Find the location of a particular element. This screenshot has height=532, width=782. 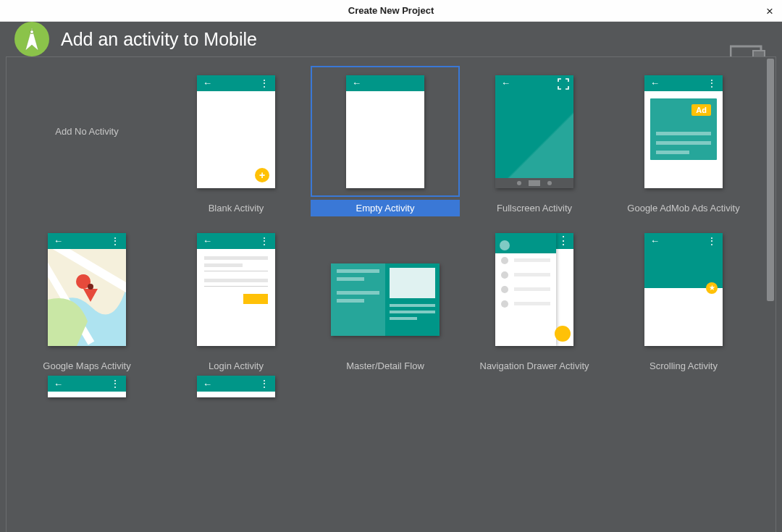

template-label: Master/Detail Flow is located at coordinates (385, 366).